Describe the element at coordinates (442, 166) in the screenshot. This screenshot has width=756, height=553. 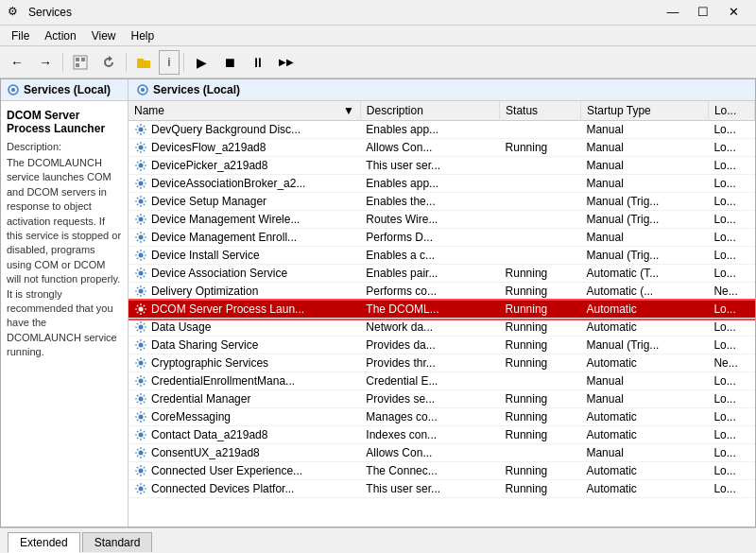
I see `table-row: DevicePicker_a219ad8This user ser...Manu…` at that location.